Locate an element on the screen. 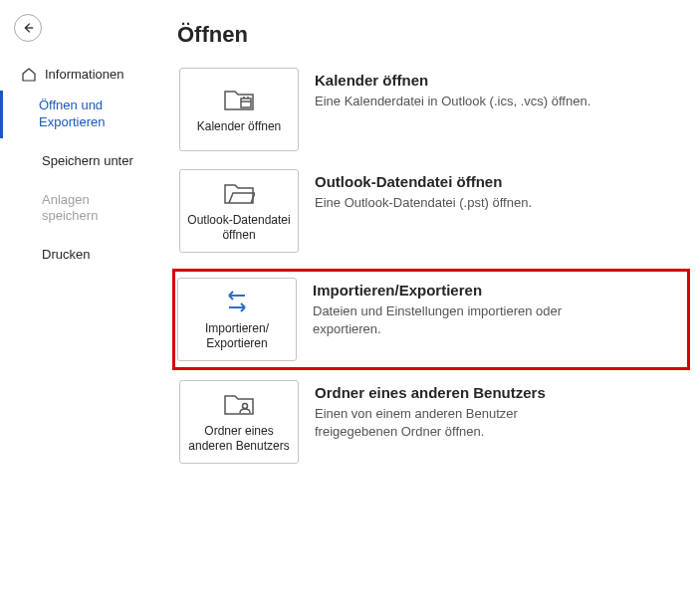 This screenshot has width=700, height=600. option-datendatei-oeffnen: Outlook-Datendatei öffnen Outlook-Datend… is located at coordinates (434, 211).